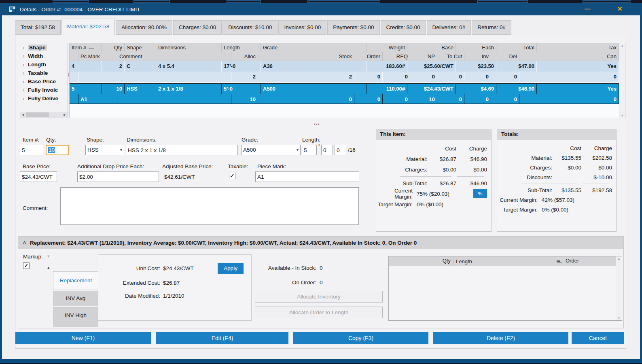 This screenshot has width=642, height=364. I want to click on column-header-stock: Stock, so click(306, 57).